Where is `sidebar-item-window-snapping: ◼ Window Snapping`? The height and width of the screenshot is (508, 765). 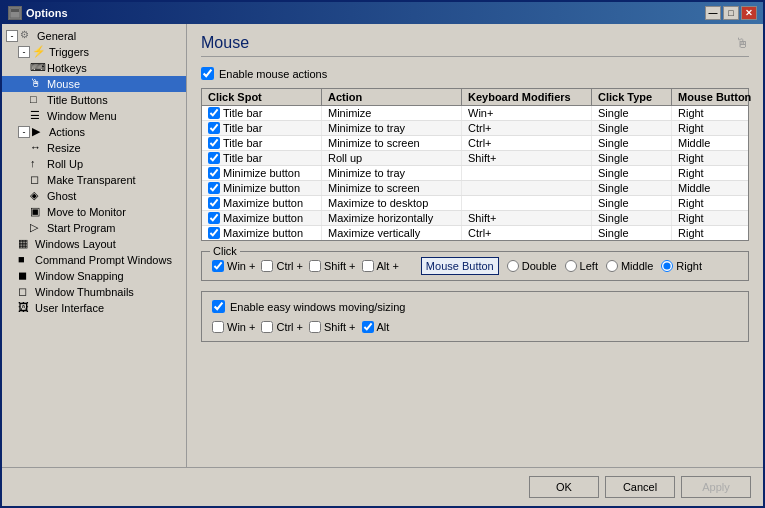
sidebar-item-window-snapping: ◼ Window Snapping is located at coordinates (94, 276).